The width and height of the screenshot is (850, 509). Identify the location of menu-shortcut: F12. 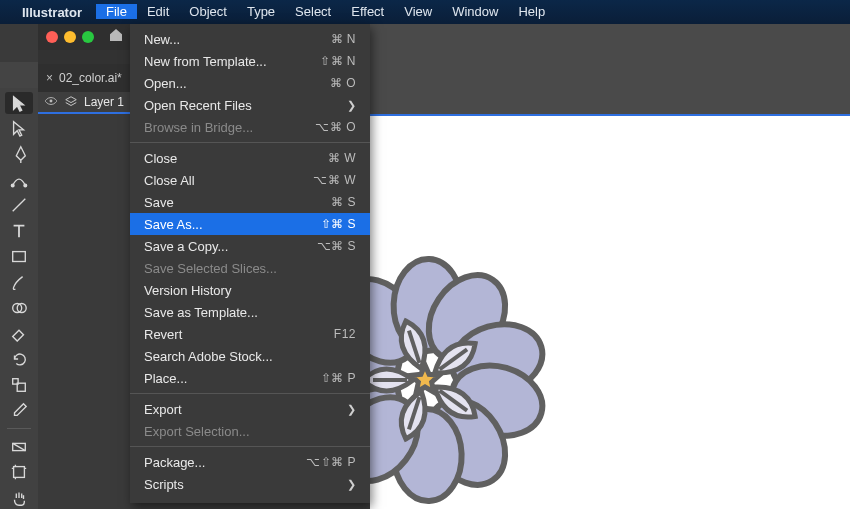
(345, 334).